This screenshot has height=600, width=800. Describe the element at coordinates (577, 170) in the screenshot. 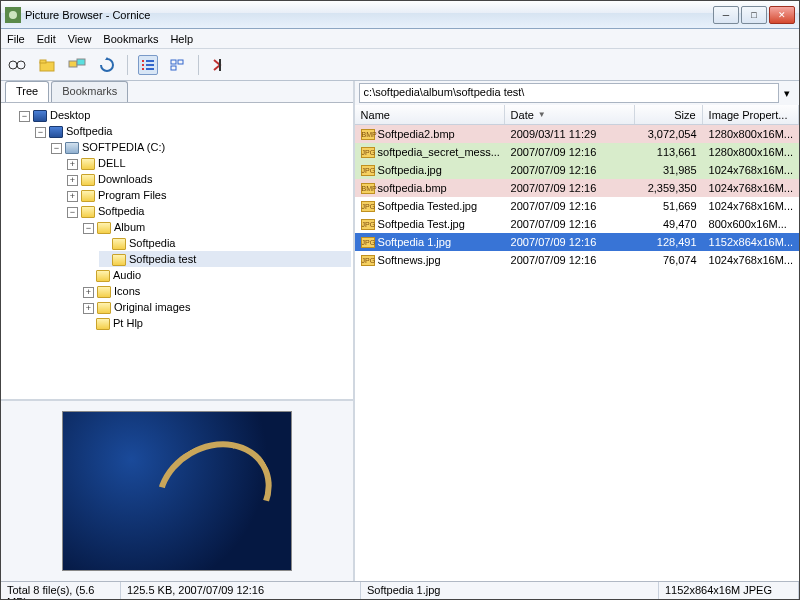

I see `file-row: JPGSoftpedia.jpg2007/07/09 12:1631,98510…` at that location.